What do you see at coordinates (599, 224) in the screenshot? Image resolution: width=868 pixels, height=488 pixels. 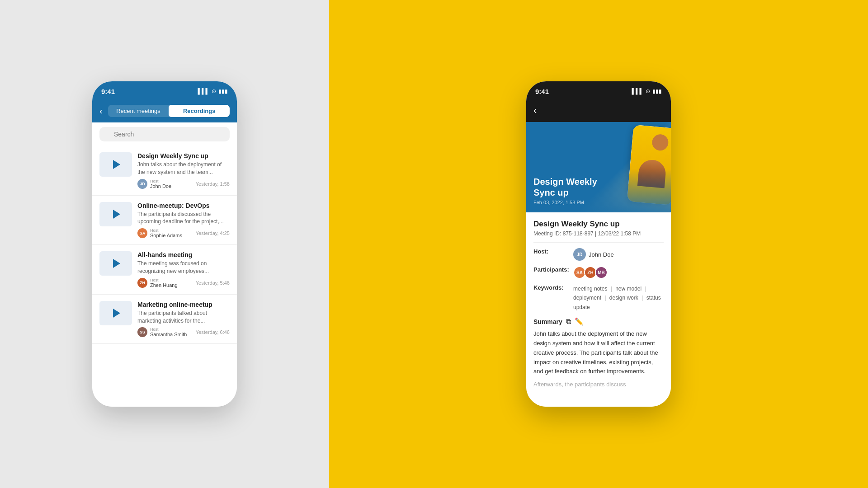 I see `detail-meeting-title: Design Weekly Sync up` at bounding box center [599, 224].